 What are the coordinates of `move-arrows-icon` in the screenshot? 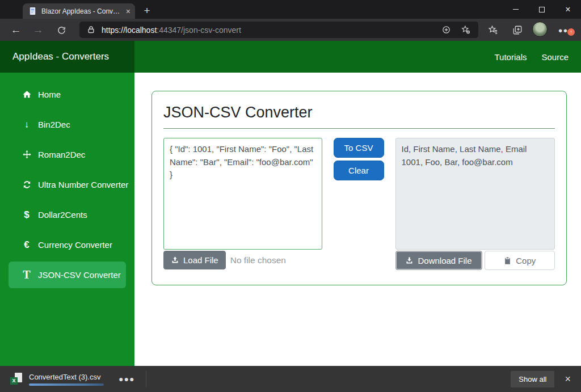 It's located at (27, 154).